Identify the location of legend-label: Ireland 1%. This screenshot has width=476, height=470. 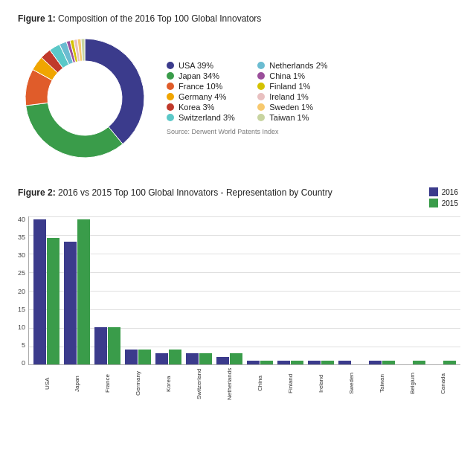
(289, 97).